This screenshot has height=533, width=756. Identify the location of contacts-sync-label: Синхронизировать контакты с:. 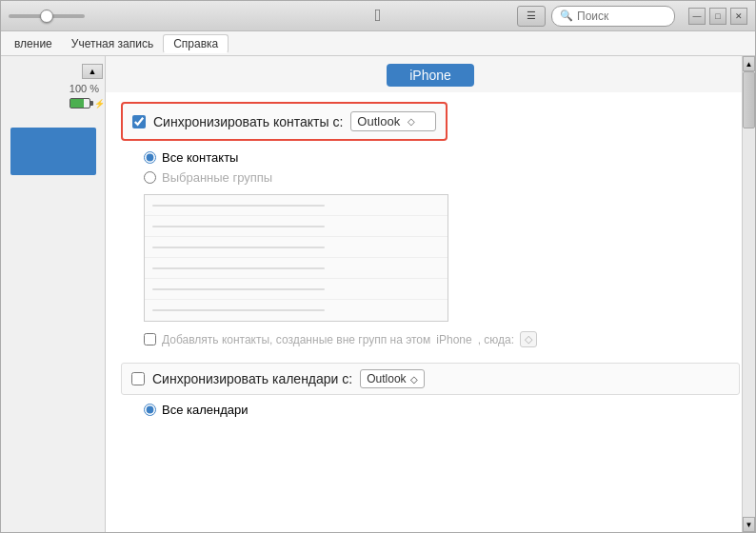
(248, 122).